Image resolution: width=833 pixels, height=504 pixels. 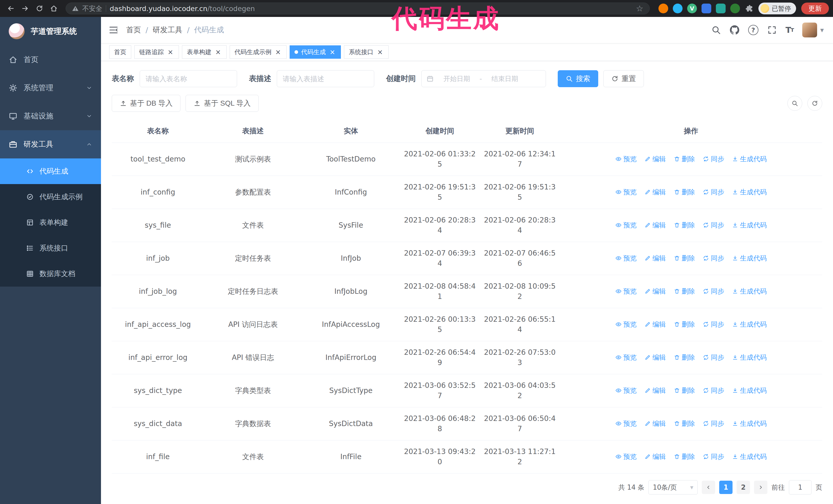 What do you see at coordinates (326, 79) in the screenshot?
I see `table-desc-input` at bounding box center [326, 79].